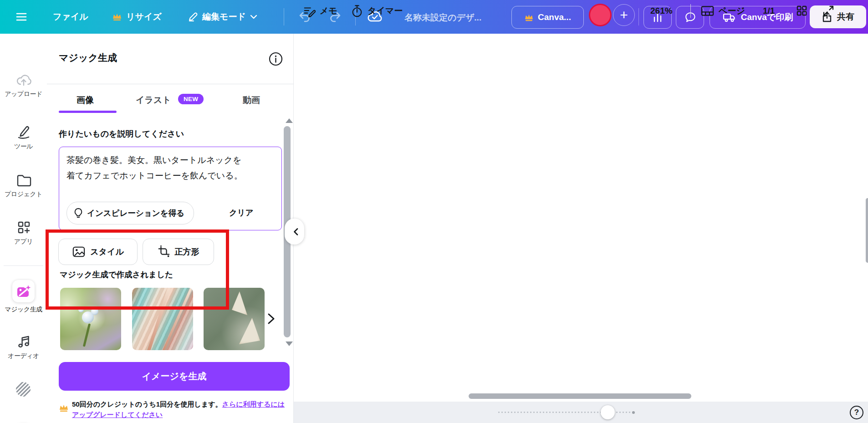  What do you see at coordinates (769, 11) in the screenshot?
I see `page-counter-value: 1/1` at bounding box center [769, 11].